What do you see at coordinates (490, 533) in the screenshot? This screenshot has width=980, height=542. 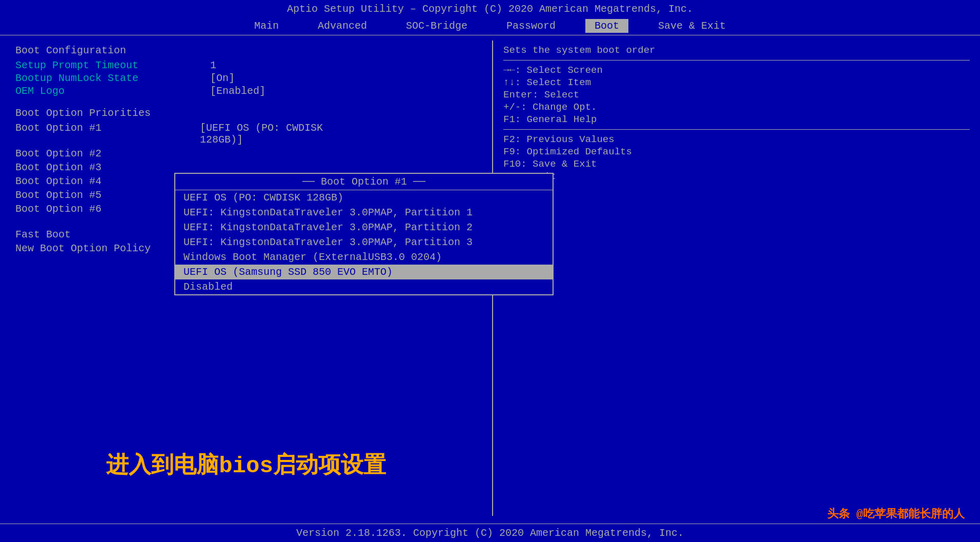 I see `version-text: Version 2.18.1263. Copyright (C) 2020 Am…` at bounding box center [490, 533].